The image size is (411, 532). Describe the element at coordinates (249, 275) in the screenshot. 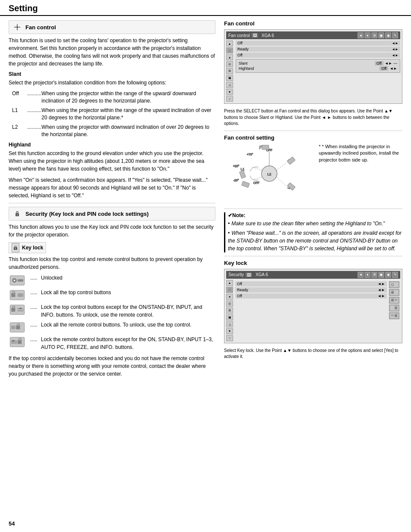

I see `key-lock-header-icon: 🖼` at that location.